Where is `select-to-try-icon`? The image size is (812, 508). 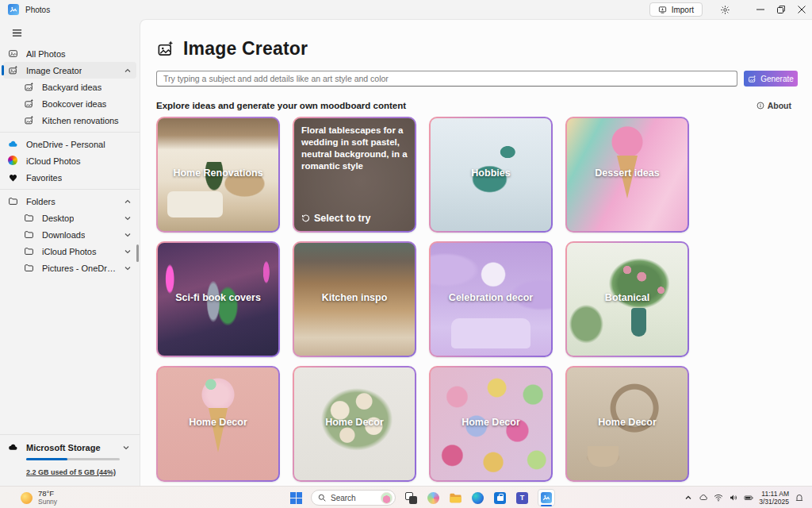 select-to-try-icon is located at coordinates (306, 219).